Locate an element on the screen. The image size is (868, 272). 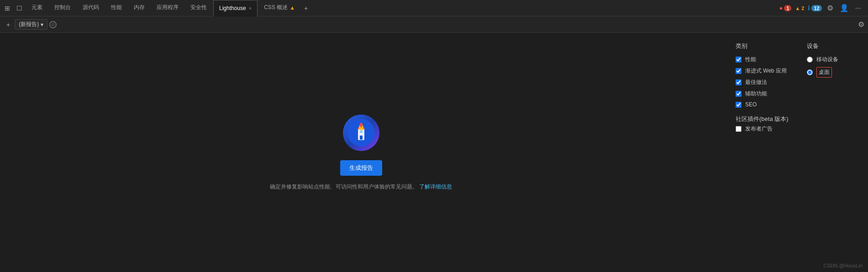
person-icon-btn: 👤 is located at coordinates (844, 8).